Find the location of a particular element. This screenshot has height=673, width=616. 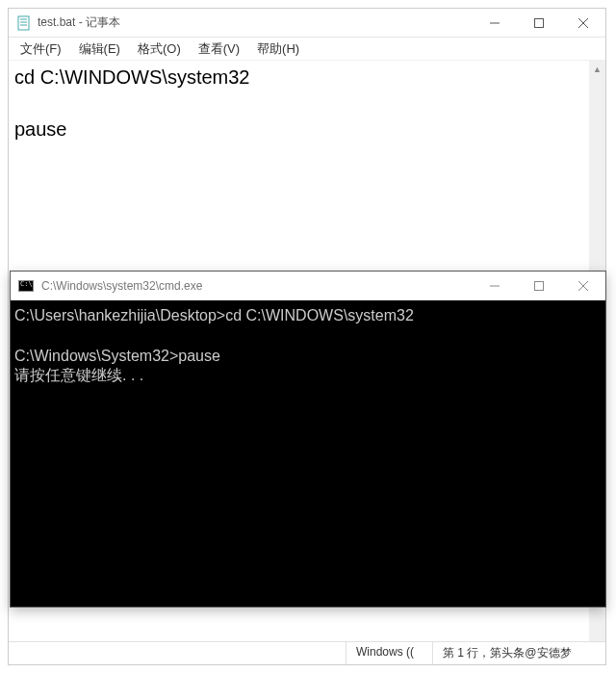

menu-help: 帮助(H) is located at coordinates (278, 49).